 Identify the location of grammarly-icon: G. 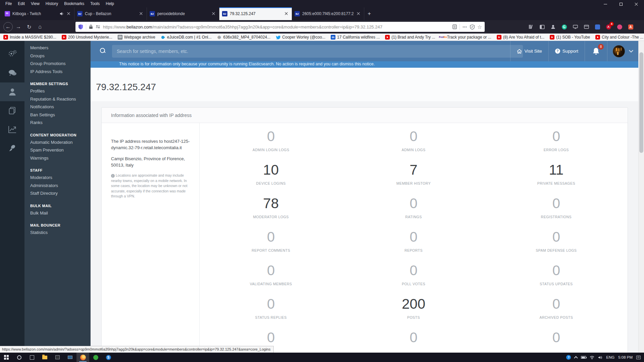
(564, 27).